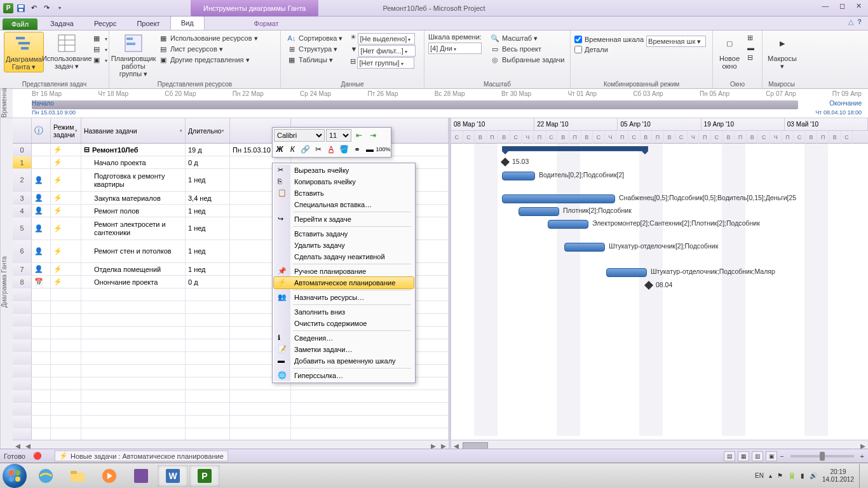  I want to click on cell: 2, so click(22, 180).